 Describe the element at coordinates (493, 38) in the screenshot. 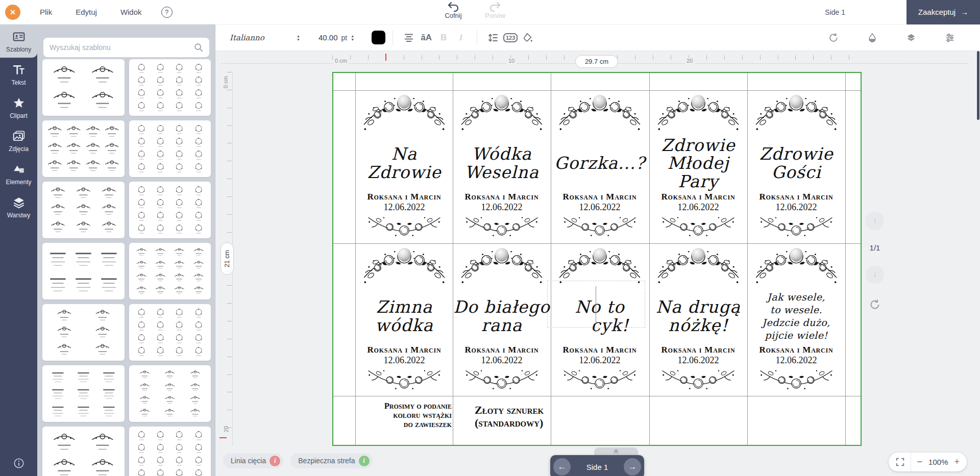

I see `line-height-button` at that location.